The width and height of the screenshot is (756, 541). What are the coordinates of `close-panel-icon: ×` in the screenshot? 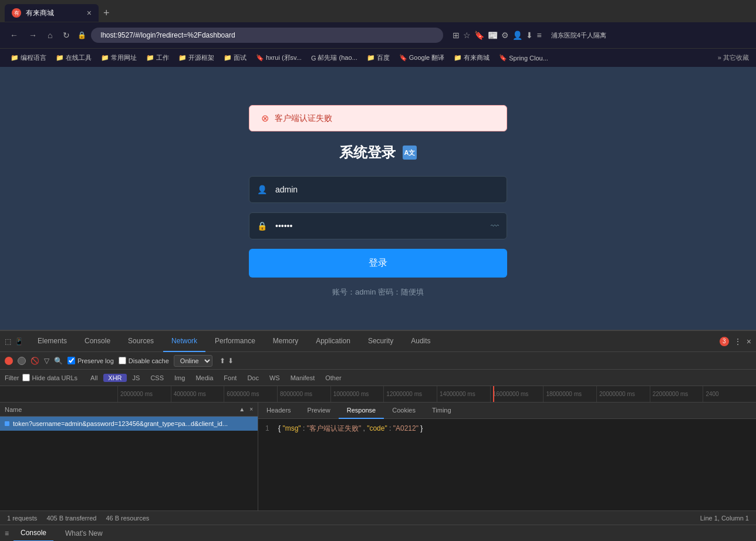 It's located at (251, 410).